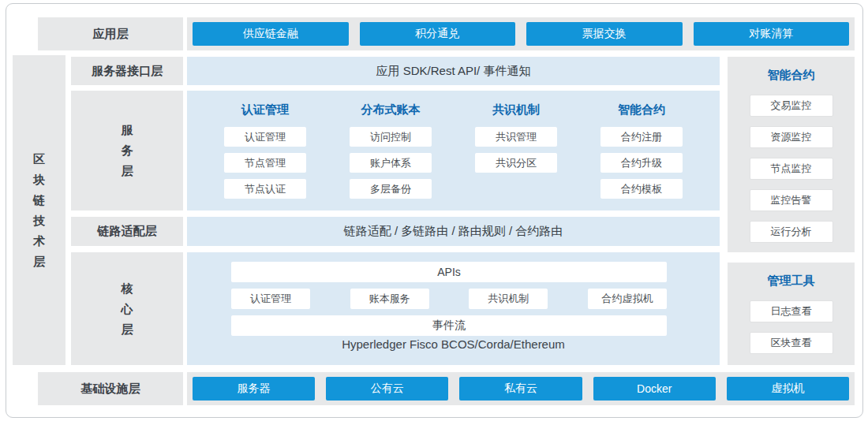  Describe the element at coordinates (642, 154) in the screenshot. I see `service-column: 智能合约合约注册合约升级合约模板` at that location.